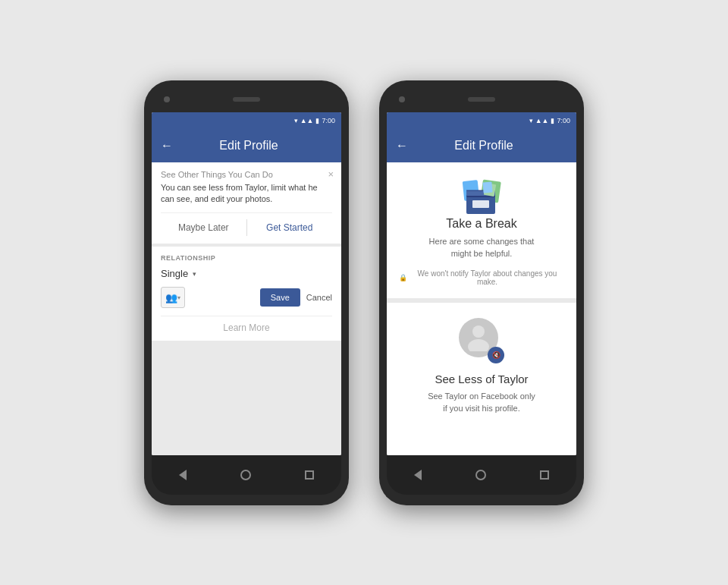 This screenshot has width=728, height=585. I want to click on notification-body: You can see less from Taylor, limit what…, so click(246, 194).